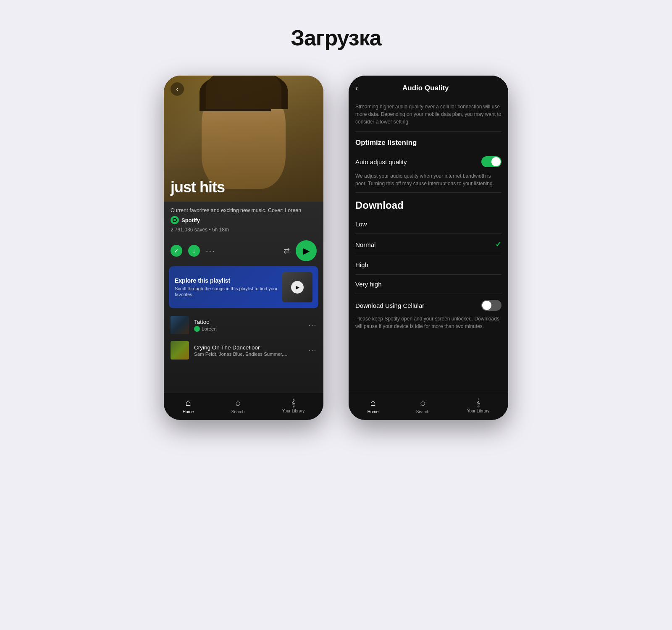 This screenshot has height=630, width=672. I want to click on playlist-info: Current favorites and exciting new music…, so click(244, 221).